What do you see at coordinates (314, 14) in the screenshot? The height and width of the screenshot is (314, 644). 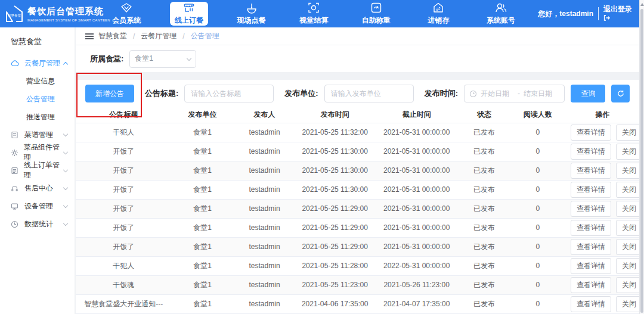 I see `nav-vision-checkout: 视堂结算` at bounding box center [314, 14].